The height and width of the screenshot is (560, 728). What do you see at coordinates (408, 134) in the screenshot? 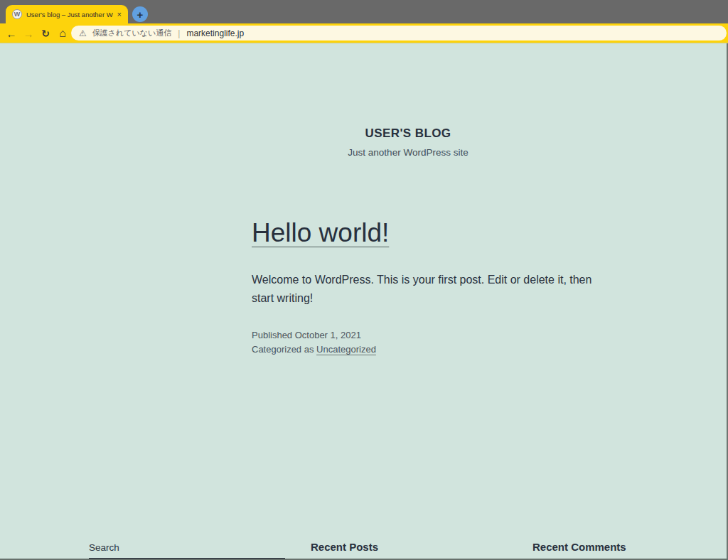
I see `site-title: USER'S BLOG` at bounding box center [408, 134].